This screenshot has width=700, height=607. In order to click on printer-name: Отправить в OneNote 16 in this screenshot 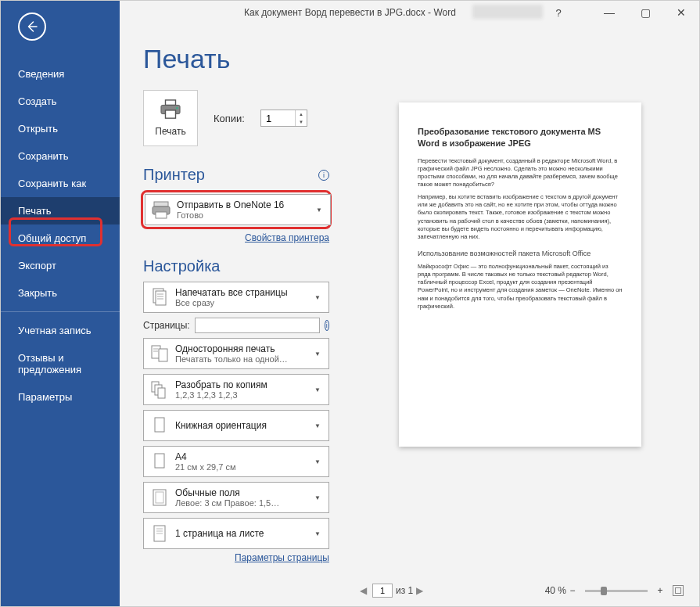, I will do `click(245, 205)`.